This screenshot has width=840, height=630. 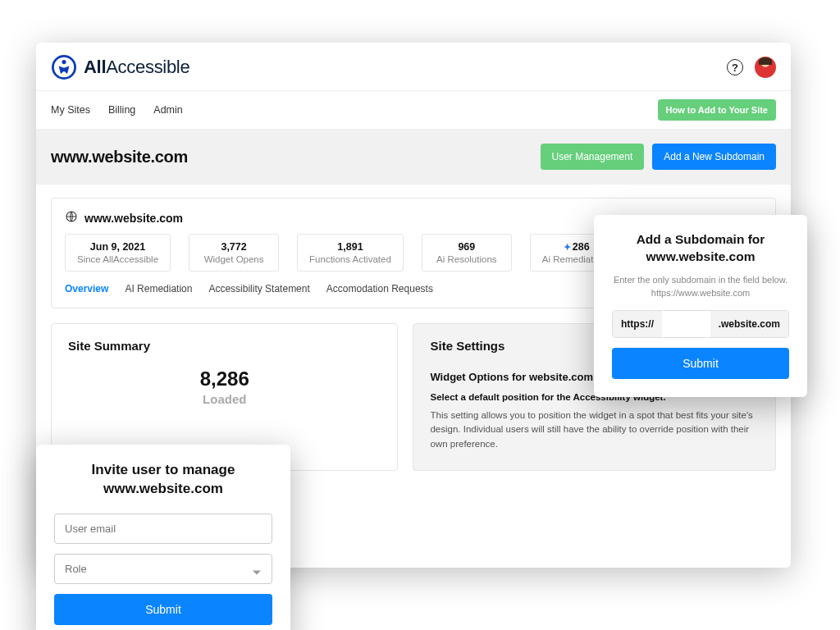 I want to click on site-domain-title: www.website.com, so click(x=120, y=158).